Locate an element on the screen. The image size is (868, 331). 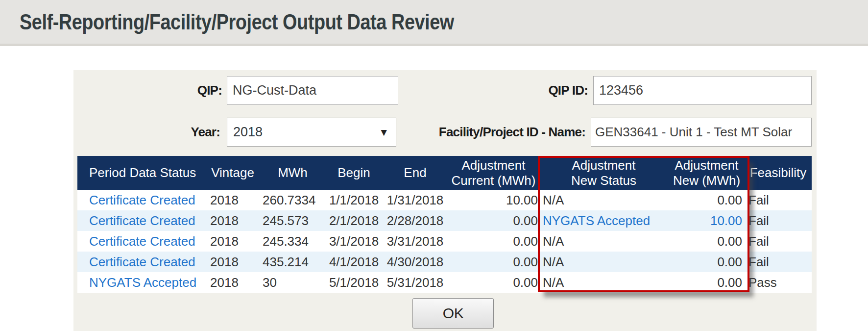
column-header-5: End is located at coordinates (415, 173).